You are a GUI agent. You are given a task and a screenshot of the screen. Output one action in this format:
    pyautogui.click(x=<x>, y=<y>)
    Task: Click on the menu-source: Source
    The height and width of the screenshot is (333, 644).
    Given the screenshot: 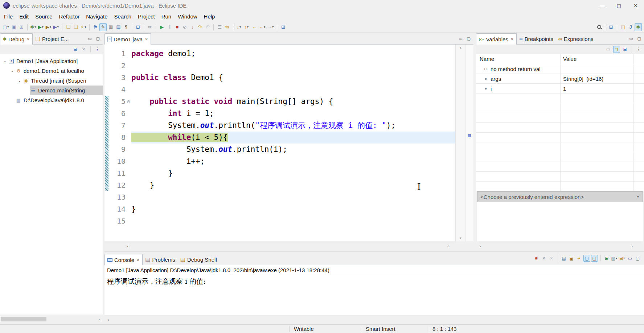 What is the action you would take?
    pyautogui.click(x=44, y=17)
    